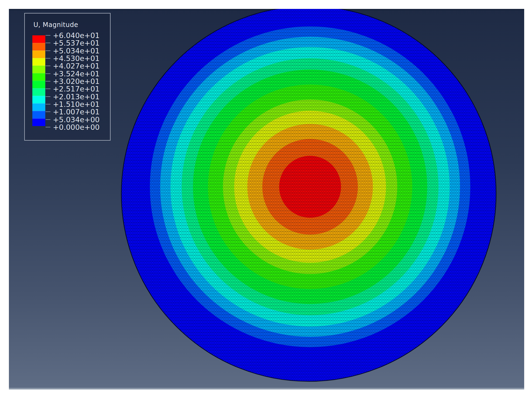  I want to click on legend-tick-label-7: +2.517e+01, so click(76, 89).